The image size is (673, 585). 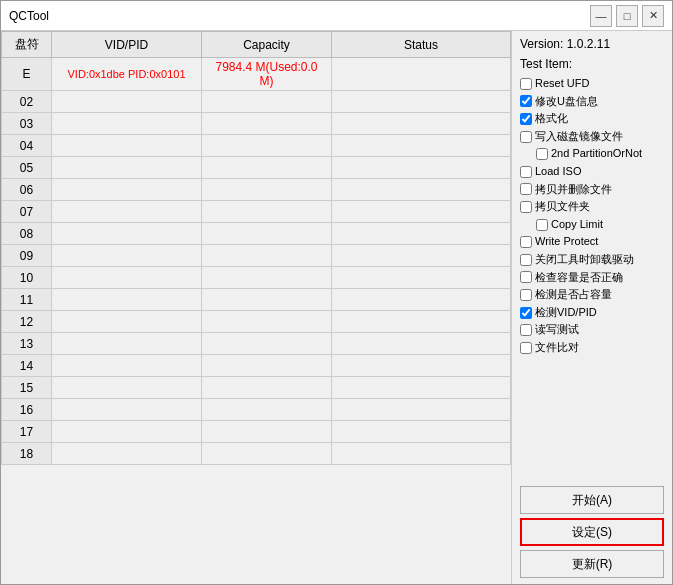 I want to click on col-header-vidpid: VID/PID, so click(x=127, y=45).